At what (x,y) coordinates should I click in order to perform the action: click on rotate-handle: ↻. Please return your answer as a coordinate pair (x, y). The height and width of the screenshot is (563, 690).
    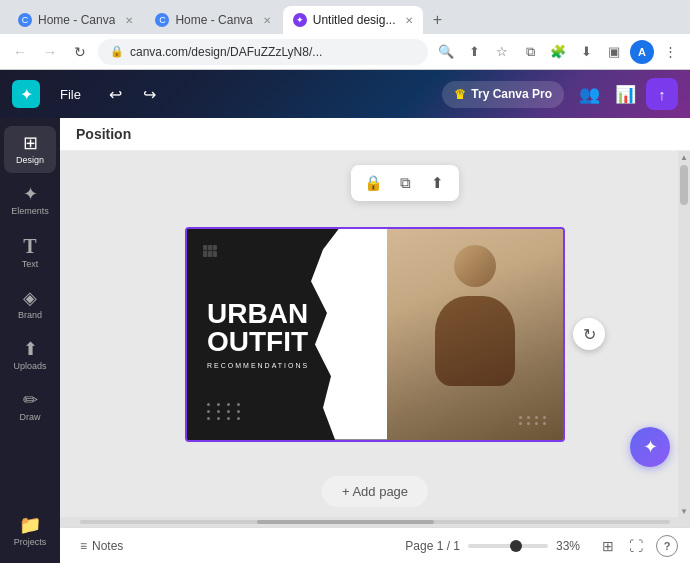
    Looking at the image, I should click on (589, 334).